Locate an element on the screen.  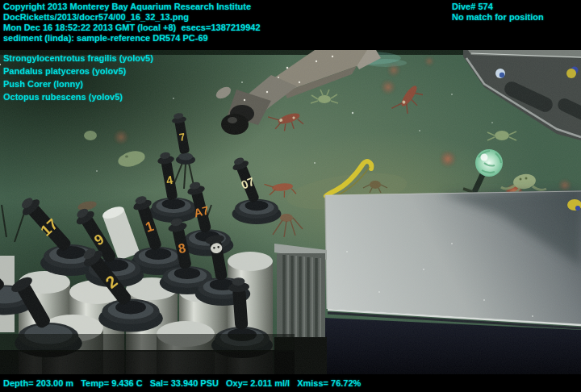
oxygen-readout: Oxy= 2.011 ml/l is located at coordinates (258, 384).